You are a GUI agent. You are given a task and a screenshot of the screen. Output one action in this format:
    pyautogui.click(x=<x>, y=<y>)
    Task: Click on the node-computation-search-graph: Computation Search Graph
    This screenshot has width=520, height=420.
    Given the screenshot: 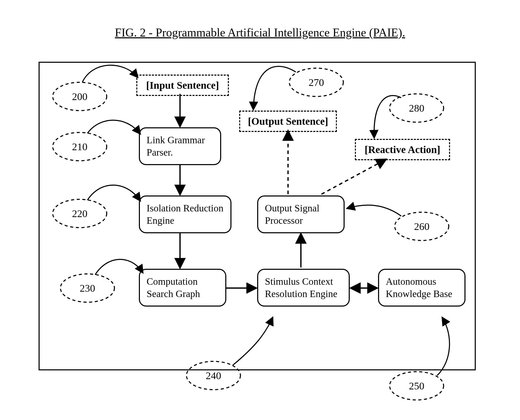 What is the action you would take?
    pyautogui.click(x=183, y=288)
    